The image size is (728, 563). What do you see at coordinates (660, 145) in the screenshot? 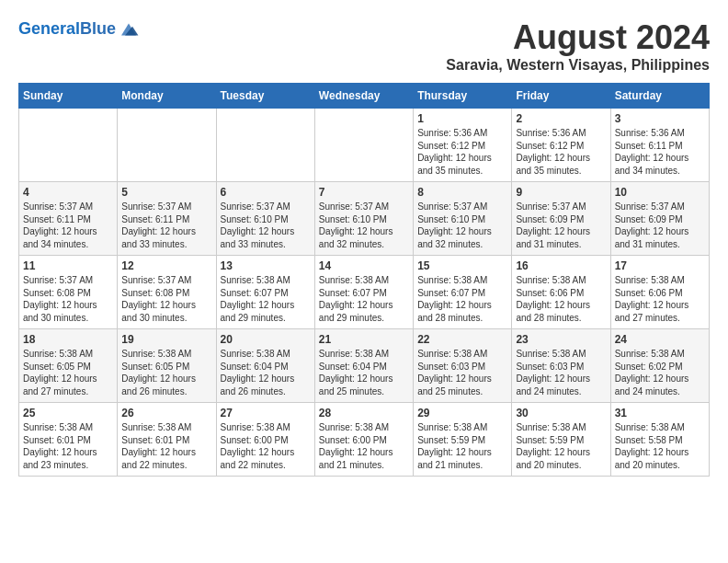
I see `calendar-day-cell: 3Sunrise: 5:36 AMSunset: 6:11 PMDaylight…` at bounding box center [660, 145].